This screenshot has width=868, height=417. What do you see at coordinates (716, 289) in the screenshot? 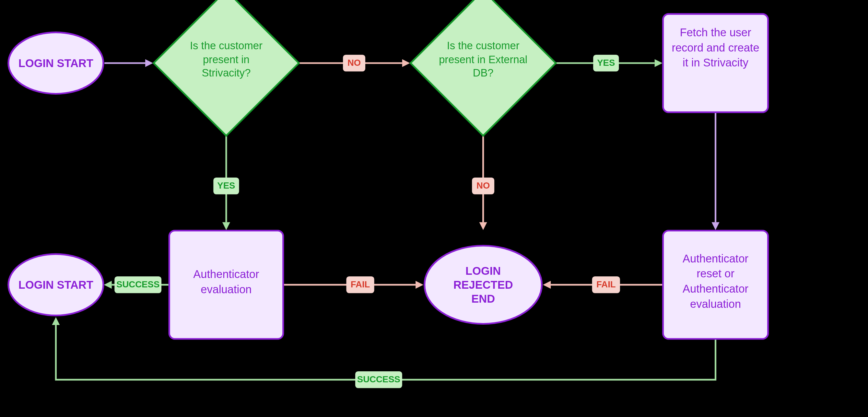
I see `node-auth-reset-label-3: Authenticator` at bounding box center [716, 289].